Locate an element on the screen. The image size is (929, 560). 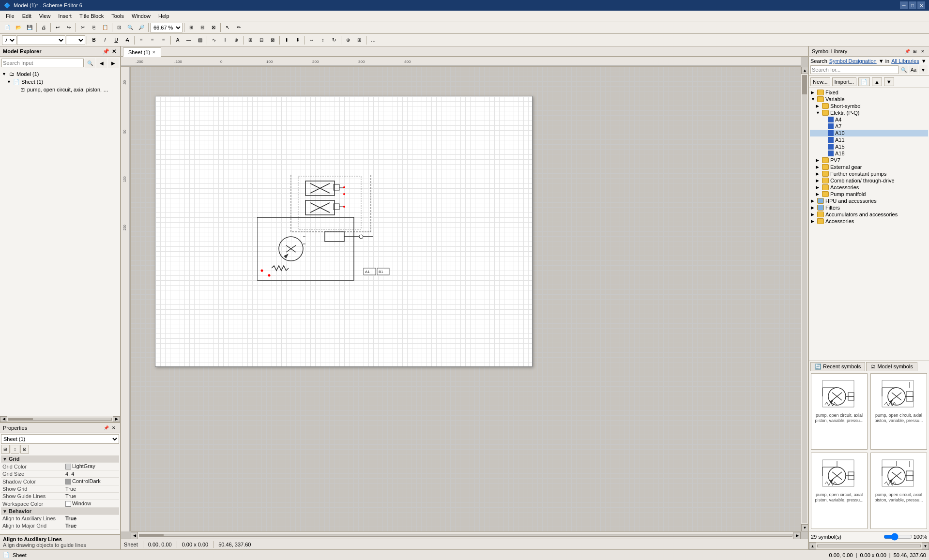
sym-down-btn: ▼ is located at coordinates (889, 82).